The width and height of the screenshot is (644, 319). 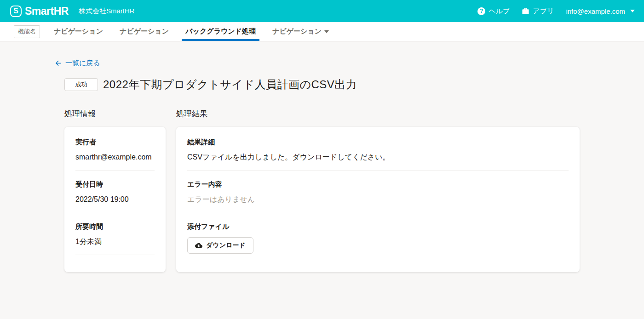 What do you see at coordinates (115, 190) in the screenshot?
I see `process-info-section: 処理情報 実行者 smarthr@example.com 受付日時 2022/5…` at bounding box center [115, 190].